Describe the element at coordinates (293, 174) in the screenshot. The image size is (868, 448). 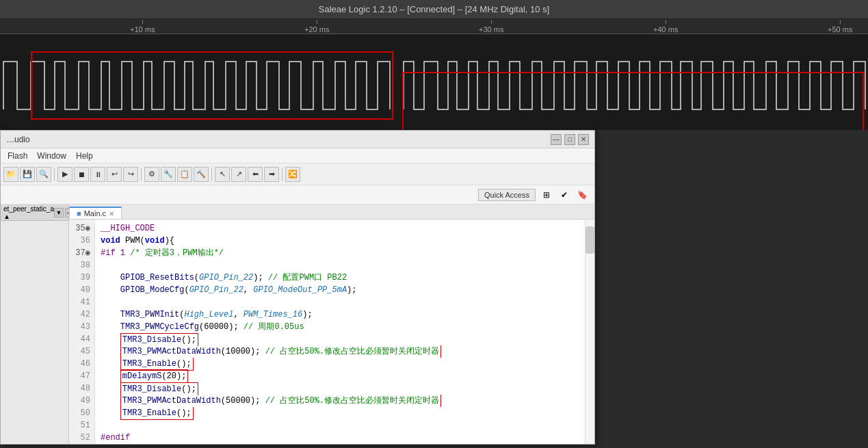
I see `toolbar-btn-17: 🔀` at that location.